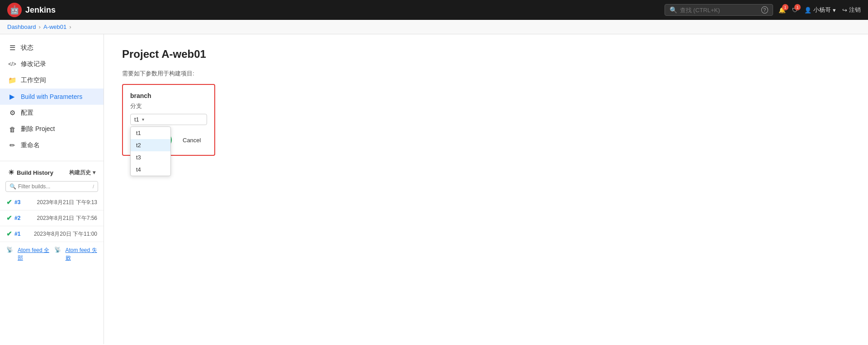  I want to click on option-t3: t3, so click(151, 157).